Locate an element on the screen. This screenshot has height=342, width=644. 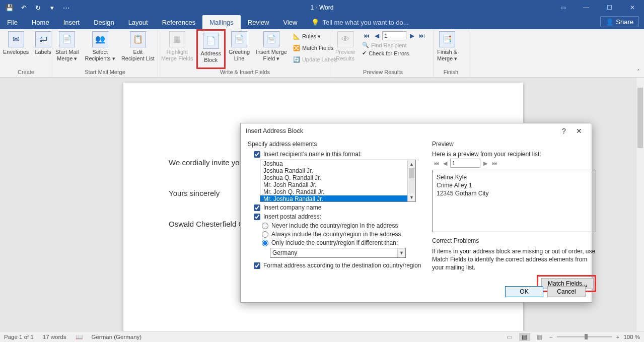
collapse-ribbon-icon: ˄ is located at coordinates (638, 72).